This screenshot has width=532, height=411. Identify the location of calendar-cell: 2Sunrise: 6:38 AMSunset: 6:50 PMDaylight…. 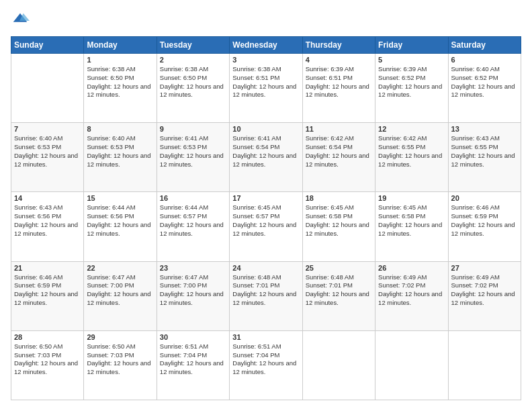
(193, 89).